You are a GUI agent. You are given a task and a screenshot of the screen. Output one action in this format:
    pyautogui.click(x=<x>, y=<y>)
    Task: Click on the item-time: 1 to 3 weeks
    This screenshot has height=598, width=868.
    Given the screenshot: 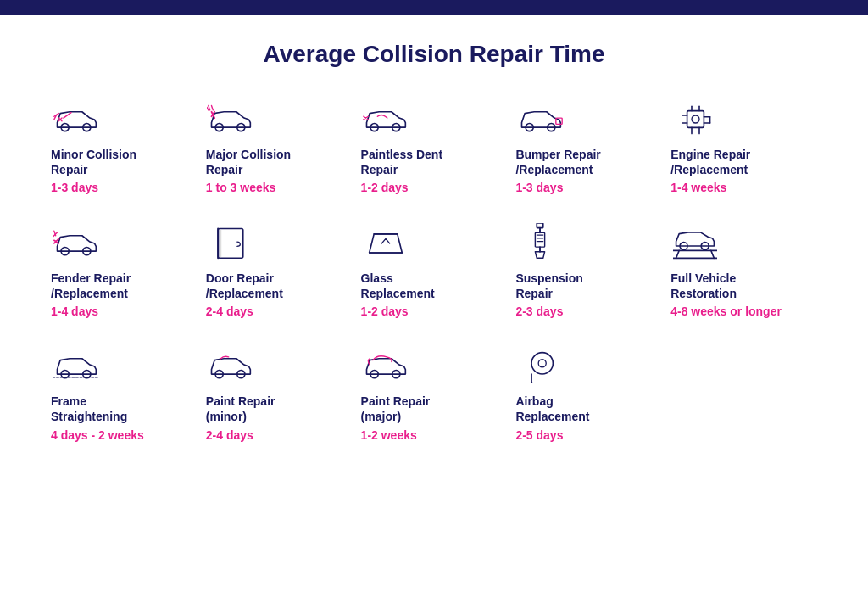 What is the action you would take?
    pyautogui.click(x=241, y=187)
    